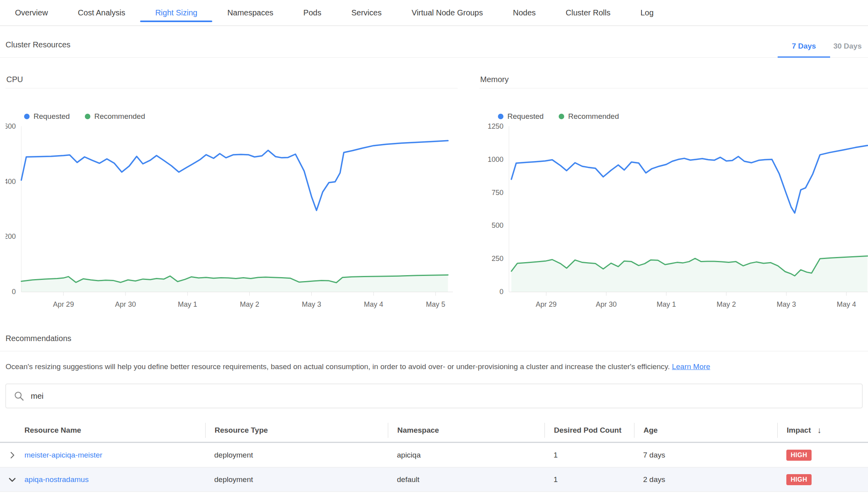 Image resolution: width=868 pixels, height=499 pixels. I want to click on collapse-row-chevron-icon, so click(12, 480).